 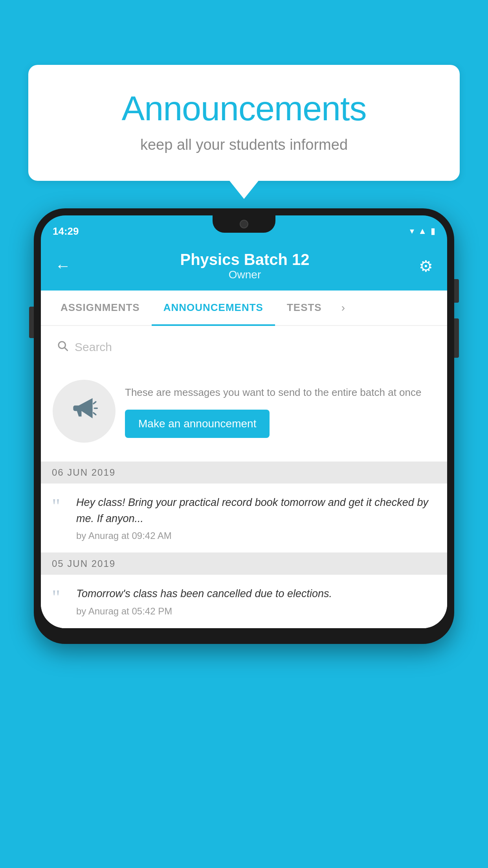 What do you see at coordinates (63, 266) in the screenshot?
I see `back-button: ←` at bounding box center [63, 266].